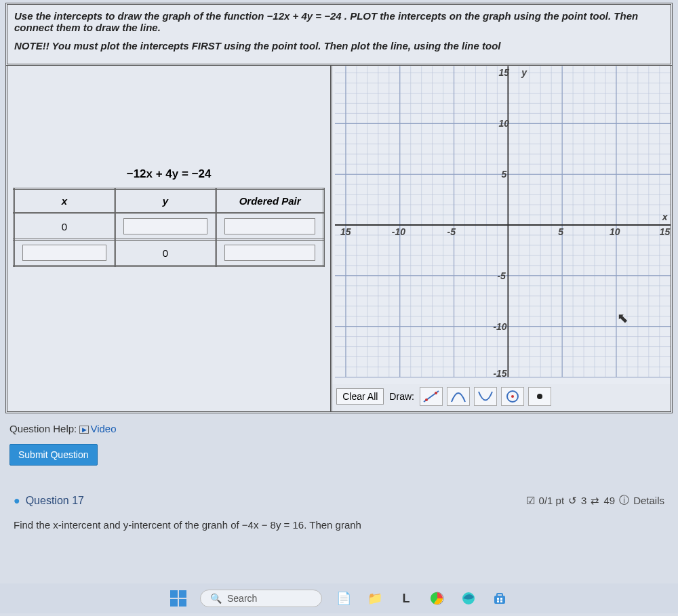  I want to click on question-17-partial-text: Find the x-intercent and y-intercent of …, so click(339, 525).